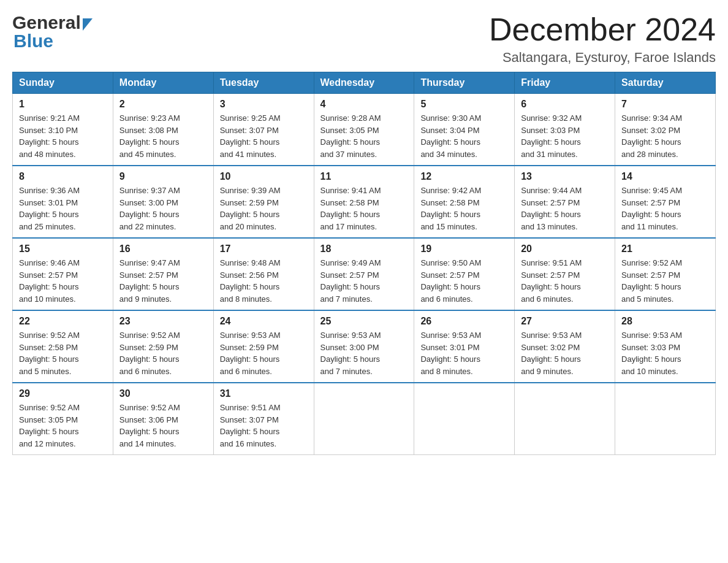 The image size is (728, 563). I want to click on day-number: 23, so click(163, 321).